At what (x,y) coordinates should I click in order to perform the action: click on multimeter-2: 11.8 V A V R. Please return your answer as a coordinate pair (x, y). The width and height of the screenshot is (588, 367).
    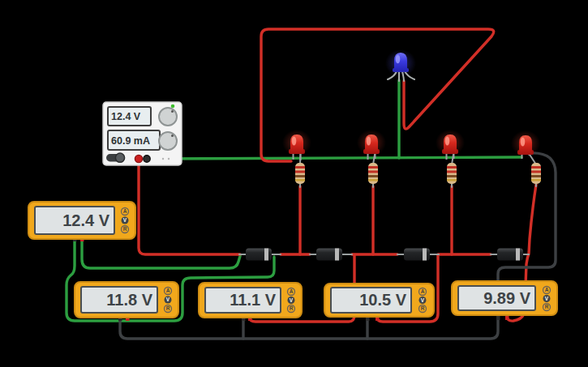
    Looking at the image, I should click on (127, 301).